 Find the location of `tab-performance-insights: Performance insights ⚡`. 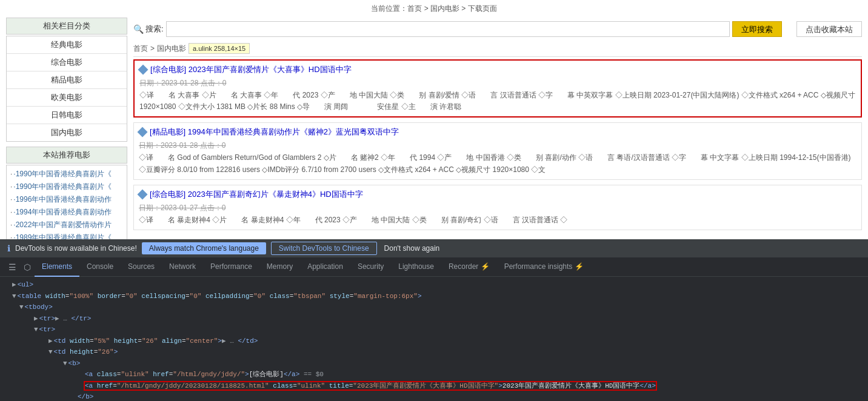

tab-performance-insights: Performance insights ⚡ is located at coordinates (544, 267).